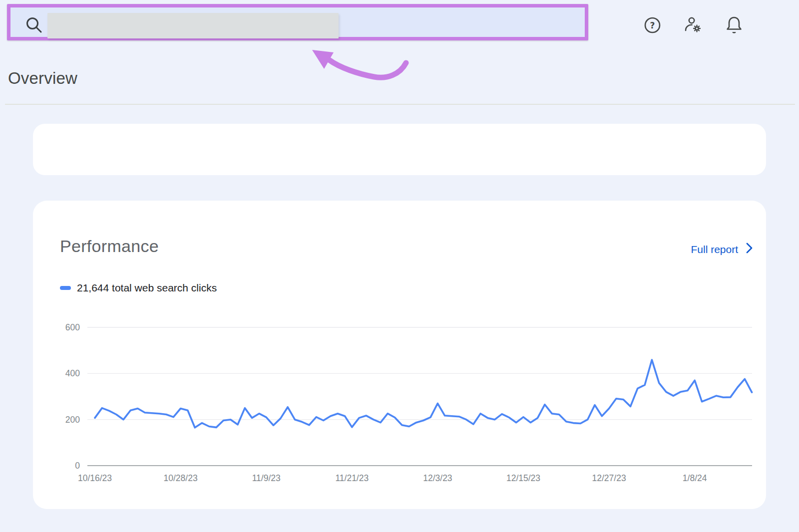 The width and height of the screenshot is (799, 532). I want to click on annotation-arrow-icon, so click(360, 64).